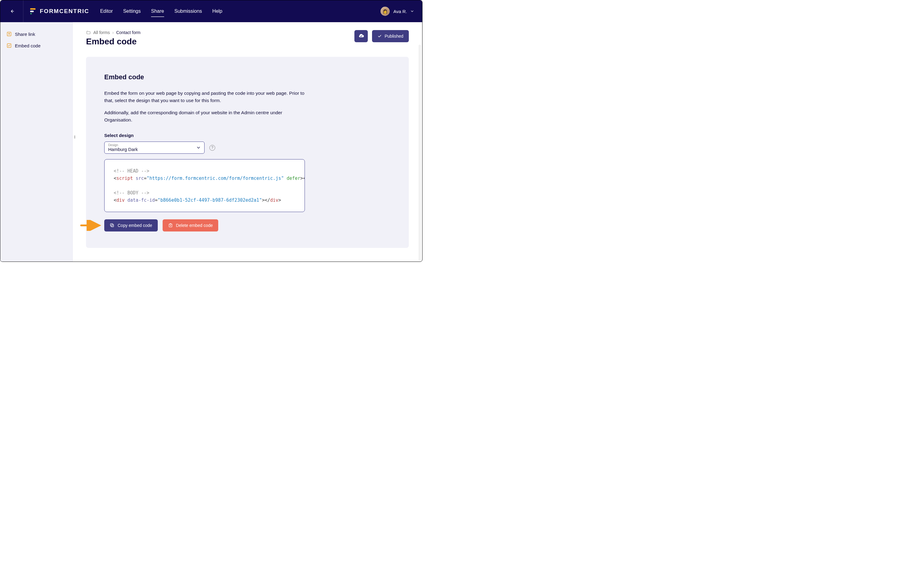  What do you see at coordinates (111, 11) in the screenshot?
I see `header-left: FORMCENTRIC Editor Settings Share Submis…` at bounding box center [111, 11].